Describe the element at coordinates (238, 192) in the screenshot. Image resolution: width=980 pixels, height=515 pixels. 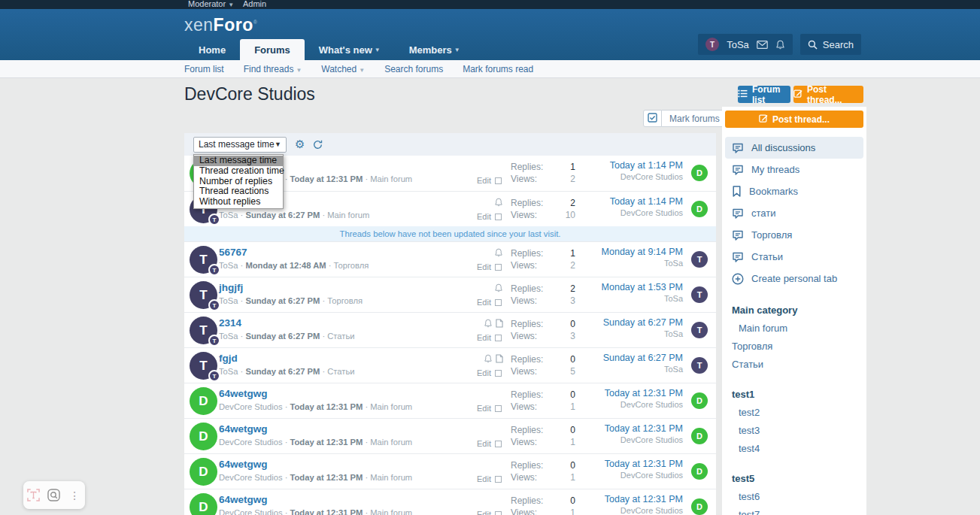
I see `sort-option-thread-reactions: Thread reactions` at that location.